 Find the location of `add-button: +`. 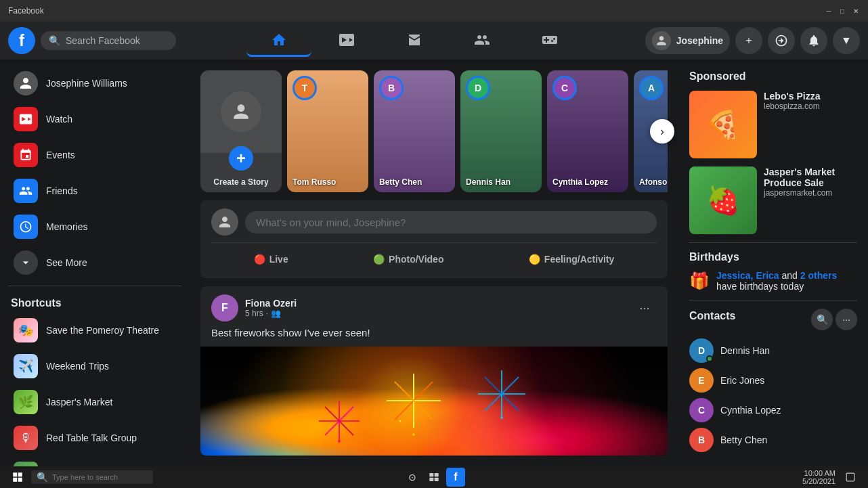

add-button: + is located at coordinates (749, 41).